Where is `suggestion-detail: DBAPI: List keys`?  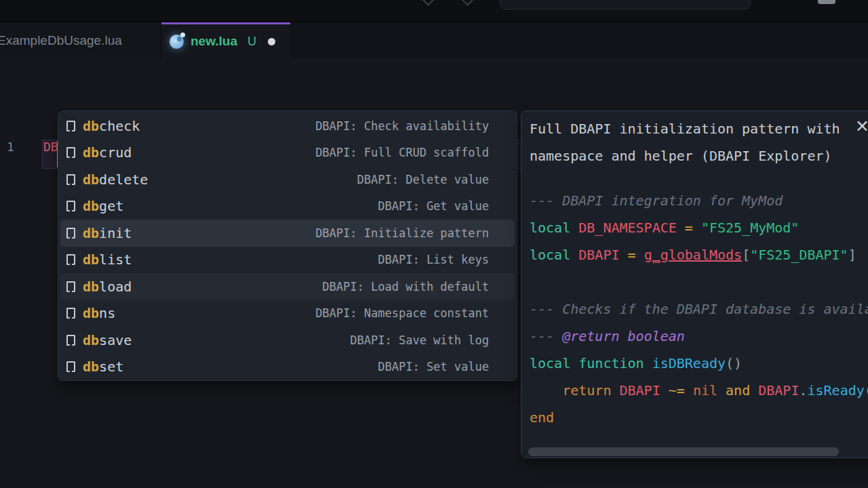
suggestion-detail: DBAPI: List keys is located at coordinates (433, 260).